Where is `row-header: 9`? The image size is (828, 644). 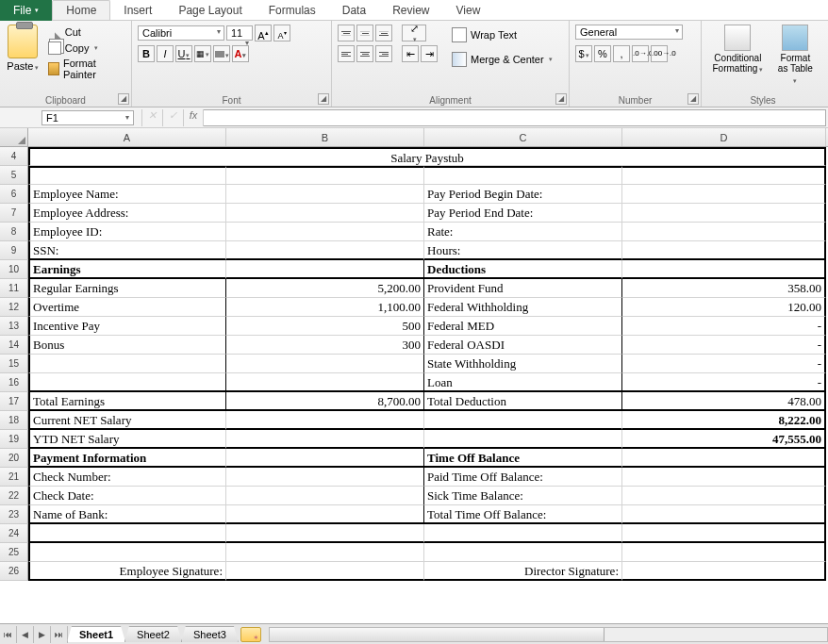
row-header: 9 is located at coordinates (14, 251).